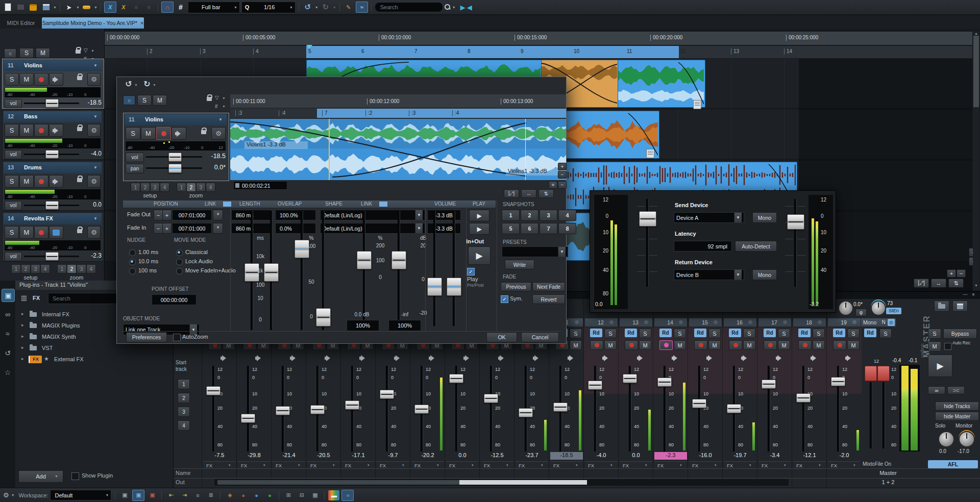  Describe the element at coordinates (511, 194) in the screenshot. I see `mini-expand-icon: [⤢]` at that location.